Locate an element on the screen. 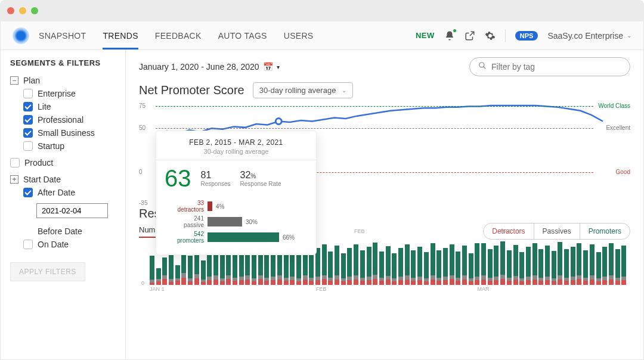 The height and width of the screenshot is (360, 644). checkbox-product is located at coordinates (15, 163).